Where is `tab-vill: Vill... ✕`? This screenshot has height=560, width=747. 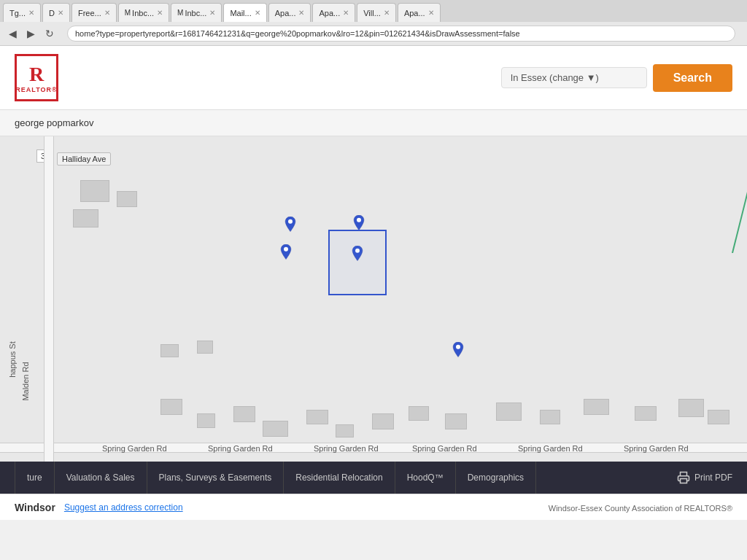 tab-vill: Vill... ✕ is located at coordinates (376, 12).